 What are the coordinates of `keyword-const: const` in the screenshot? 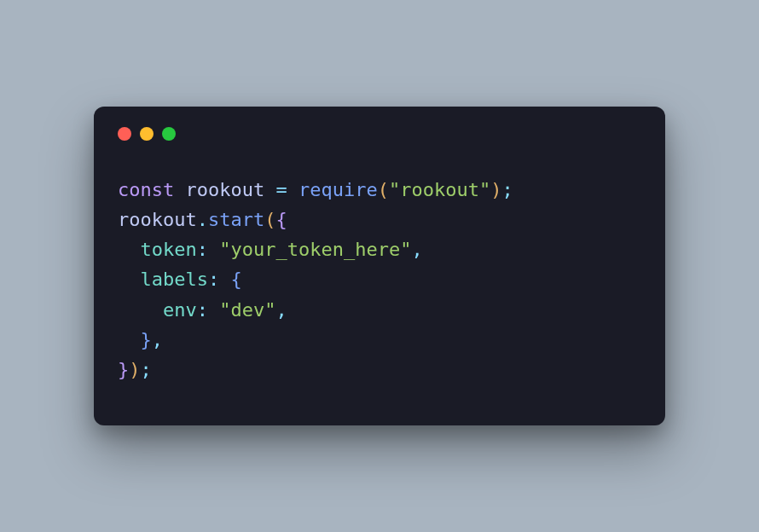 It's located at (146, 189).